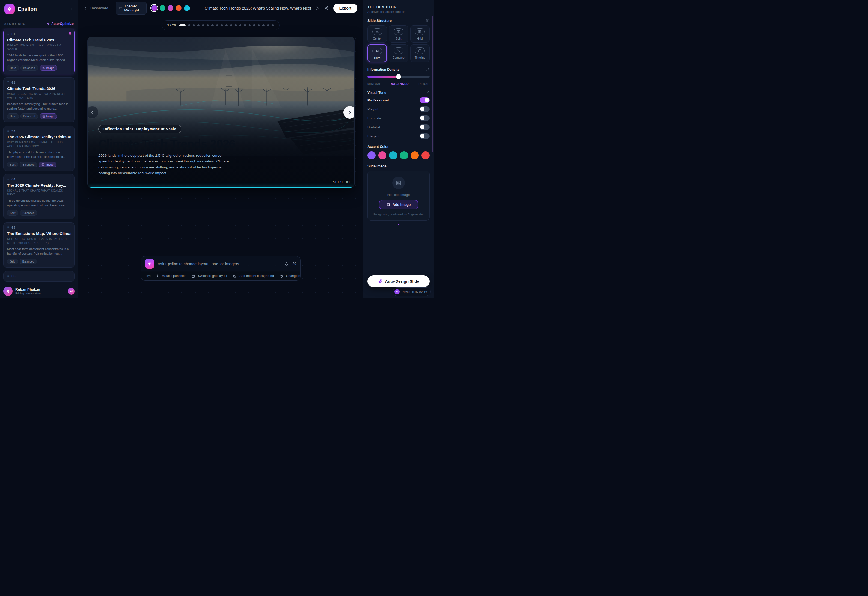 This screenshot has width=868, height=596. I want to click on epsilon-ai-icon, so click(149, 264).